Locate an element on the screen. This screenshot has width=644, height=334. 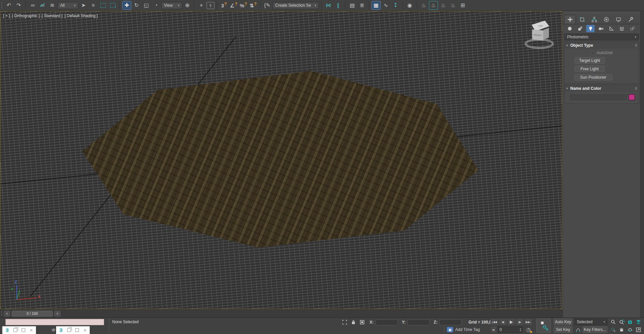
isolate-selection-toggle is located at coordinates (345, 322).